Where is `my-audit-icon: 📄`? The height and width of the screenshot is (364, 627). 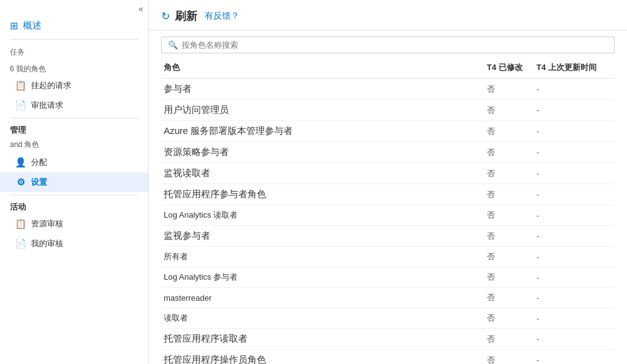 my-audit-icon: 📄 is located at coordinates (20, 244).